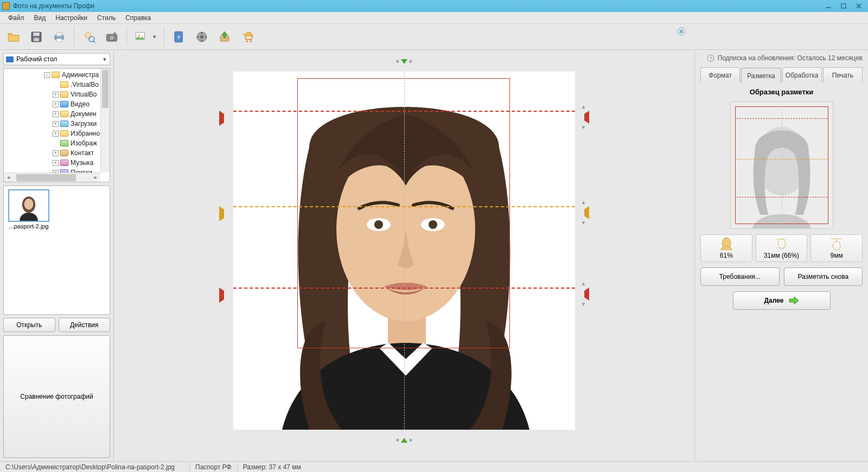 This screenshot has height=472, width=868. Describe the element at coordinates (14, 37) in the screenshot. I see `open-folder-button` at that location.